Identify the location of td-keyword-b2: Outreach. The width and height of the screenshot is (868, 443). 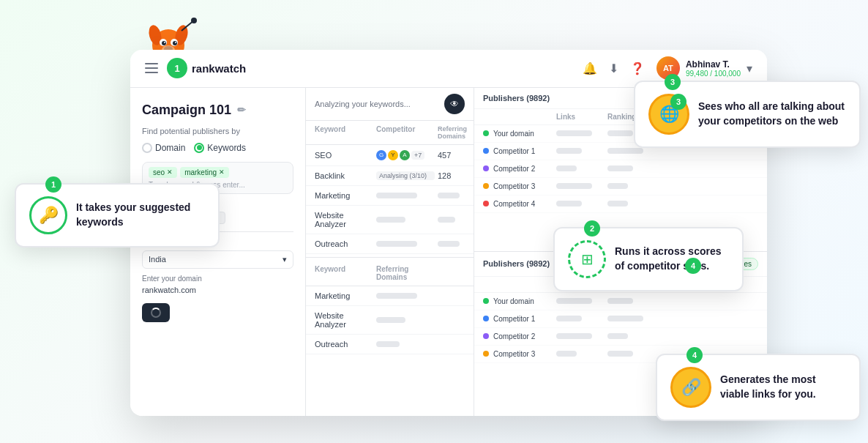
(344, 344).